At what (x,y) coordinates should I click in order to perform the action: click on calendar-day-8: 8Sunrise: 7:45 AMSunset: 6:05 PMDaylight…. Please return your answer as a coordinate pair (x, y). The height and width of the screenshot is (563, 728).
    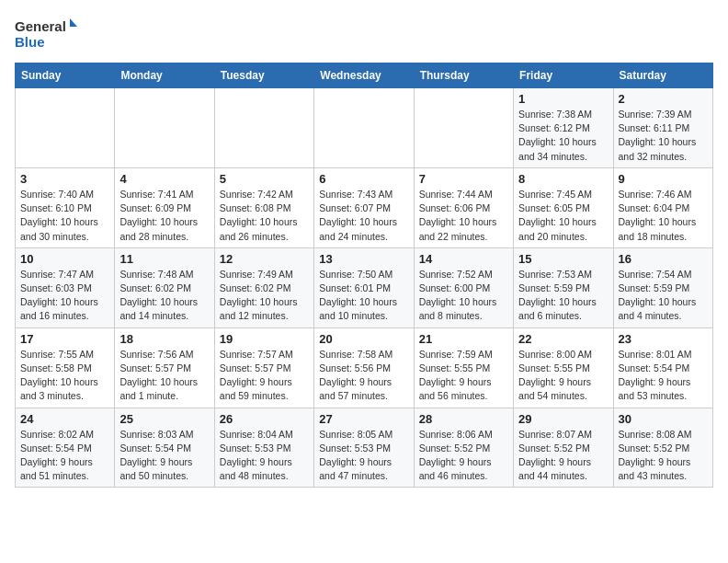
    Looking at the image, I should click on (563, 208).